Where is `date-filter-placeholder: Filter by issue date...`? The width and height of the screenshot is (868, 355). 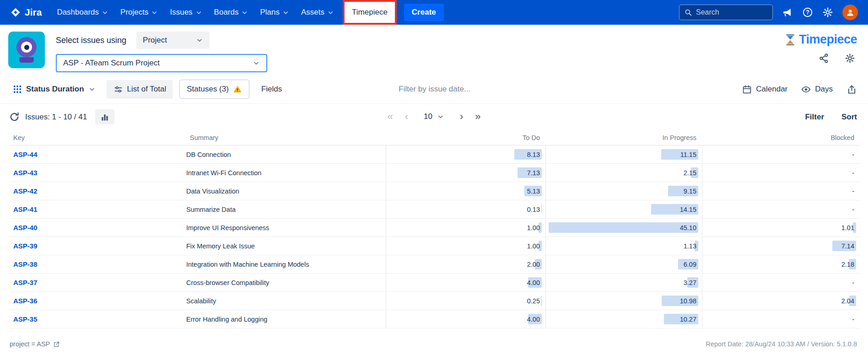
date-filter-placeholder: Filter by issue date... is located at coordinates (435, 89).